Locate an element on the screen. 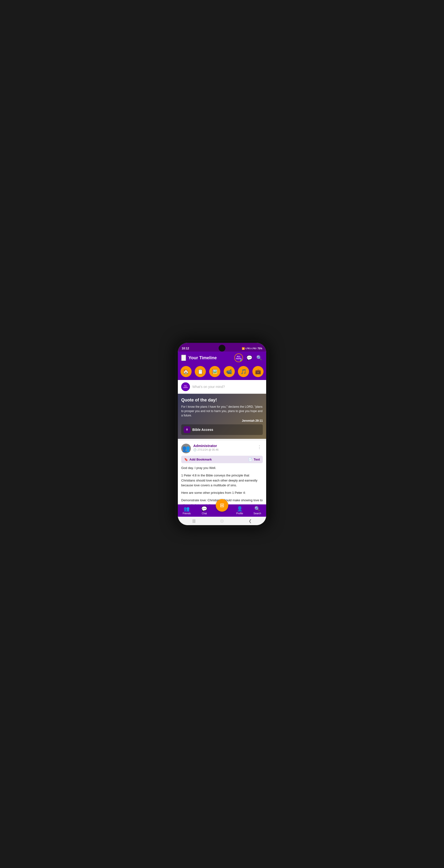  home-indicator: ||| □ ❮ is located at coordinates (222, 521).